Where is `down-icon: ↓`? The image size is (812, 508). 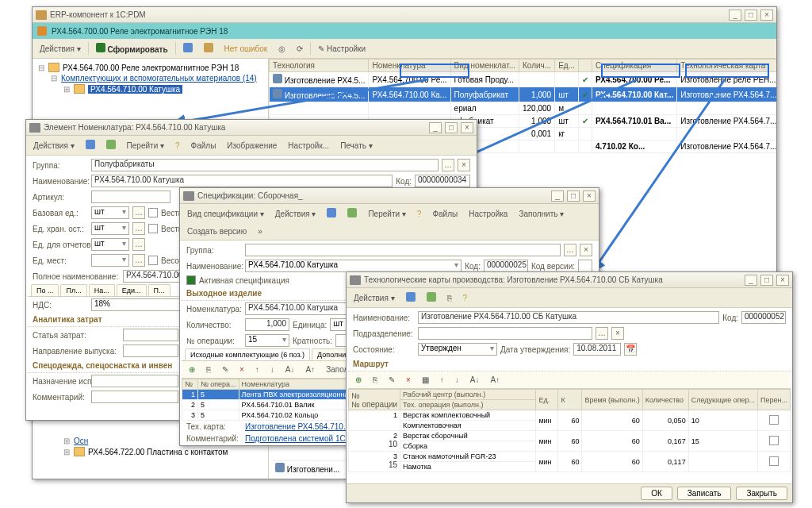 down-icon: ↓ is located at coordinates (273, 370).